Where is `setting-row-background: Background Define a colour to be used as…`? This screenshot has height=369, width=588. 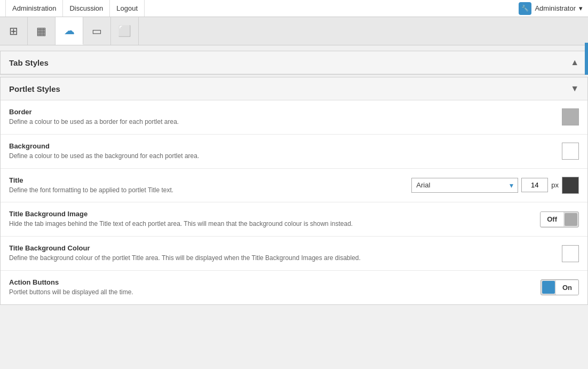
setting-row-background: Background Define a colour to be used as… is located at coordinates (294, 152).